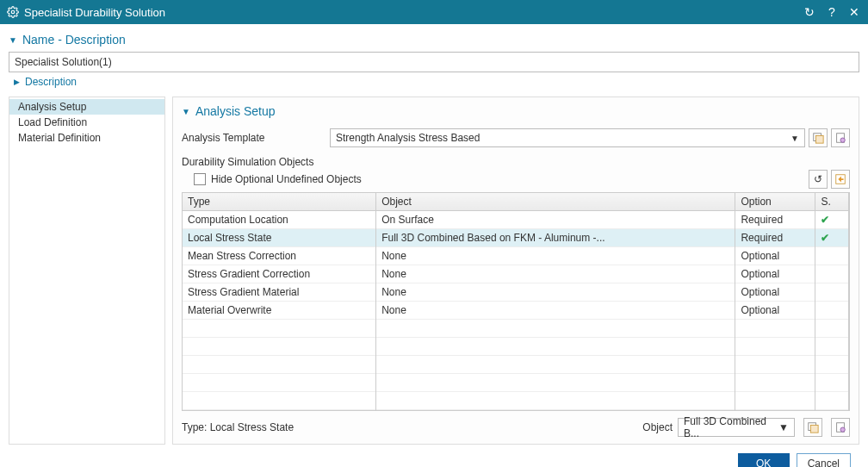 Image resolution: width=868 pixels, height=467 pixels. Describe the element at coordinates (556, 202) in the screenshot. I see `col-object: Object` at that location.